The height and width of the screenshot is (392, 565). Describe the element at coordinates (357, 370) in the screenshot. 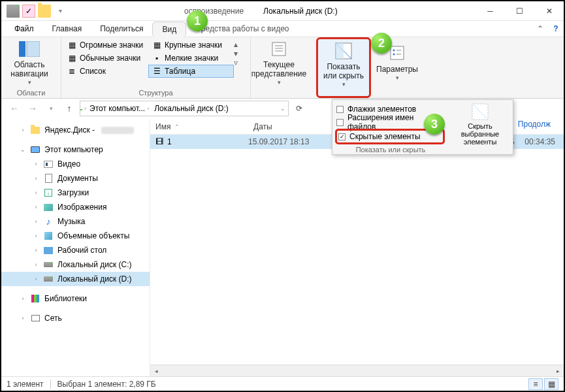

I see `horizontal-scrollbar: ◂ ▸` at that location.